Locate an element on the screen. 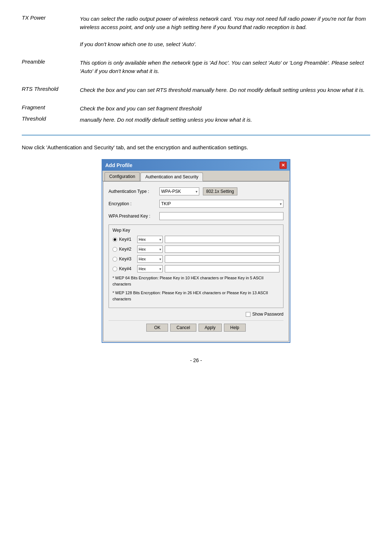  rts-threshold-text: Check the box and you can set RTS thresh… is located at coordinates (225, 90).